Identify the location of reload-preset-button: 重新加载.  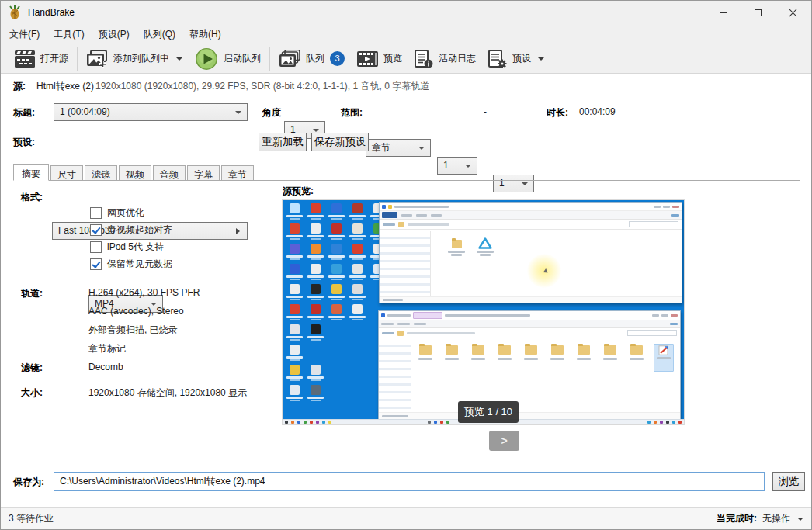
(283, 142).